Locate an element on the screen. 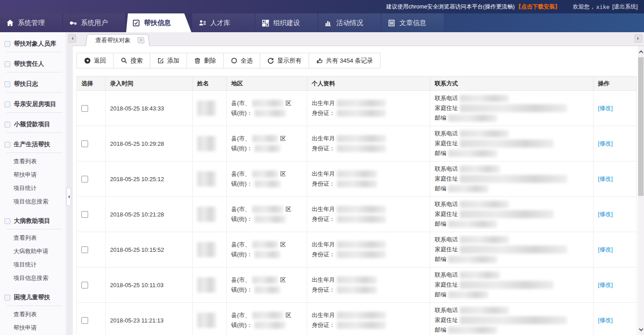  nav-item-label: 组织建设 is located at coordinates (287, 23).